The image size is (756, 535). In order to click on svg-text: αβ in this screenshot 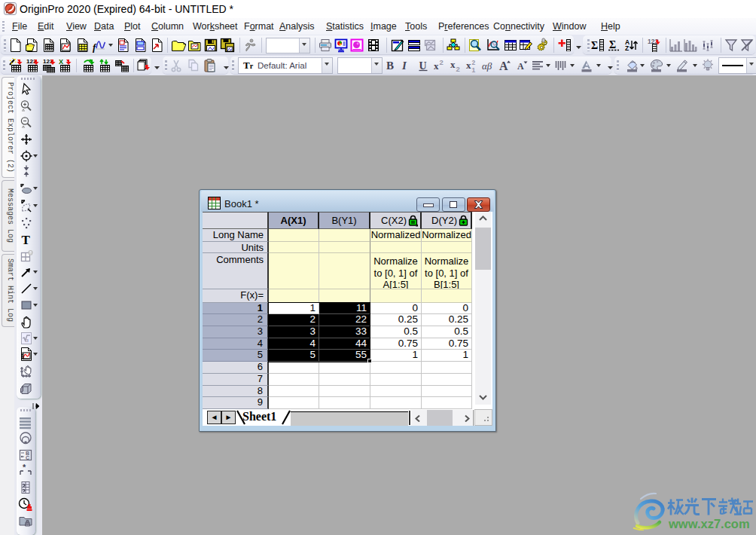, I will do `click(487, 66)`.